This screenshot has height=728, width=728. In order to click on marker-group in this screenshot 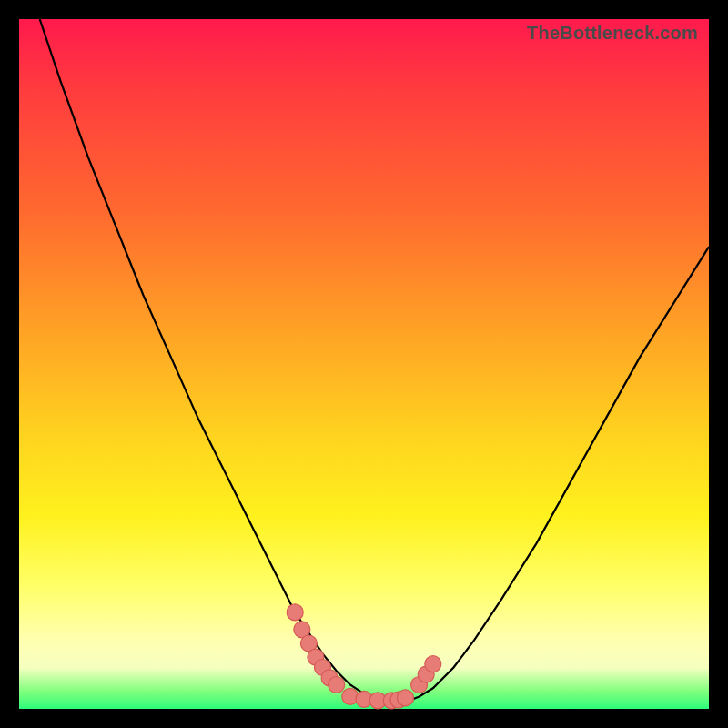, I will do `click(364, 657)`.